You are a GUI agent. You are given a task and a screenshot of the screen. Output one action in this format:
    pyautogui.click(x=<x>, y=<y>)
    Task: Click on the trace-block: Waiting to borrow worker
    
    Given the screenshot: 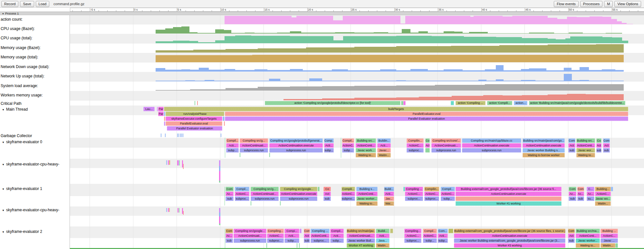 What is the action you would take?
    pyautogui.click(x=544, y=155)
    